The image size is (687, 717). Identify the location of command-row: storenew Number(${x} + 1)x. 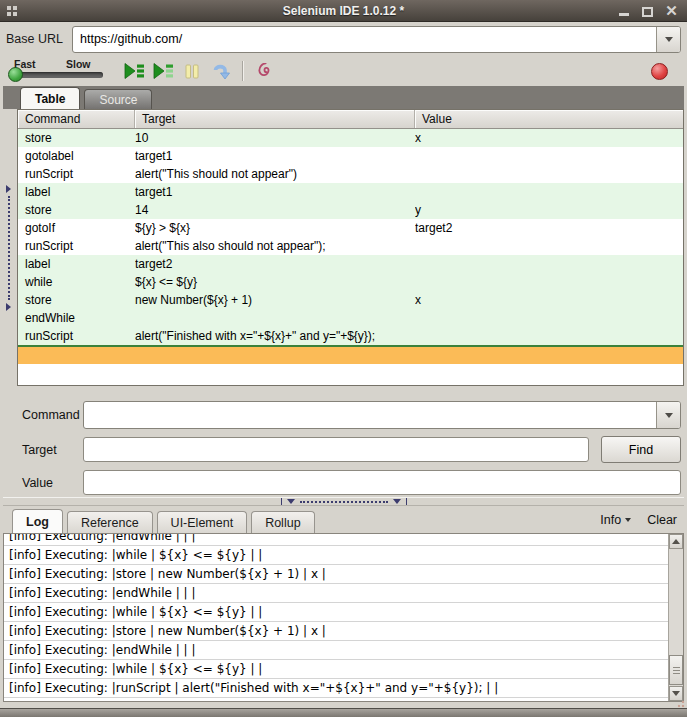
(350, 300).